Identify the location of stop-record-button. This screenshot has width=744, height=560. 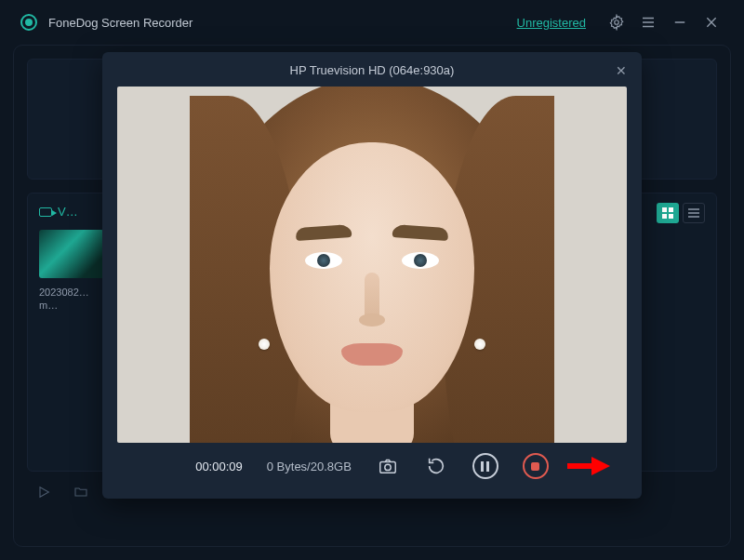
(536, 466).